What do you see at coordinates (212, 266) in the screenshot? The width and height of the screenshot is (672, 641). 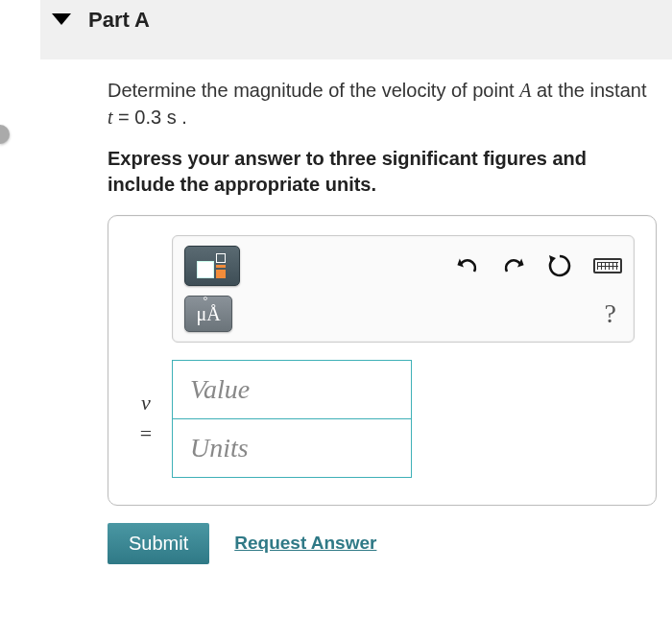 I see `templates-button` at bounding box center [212, 266].